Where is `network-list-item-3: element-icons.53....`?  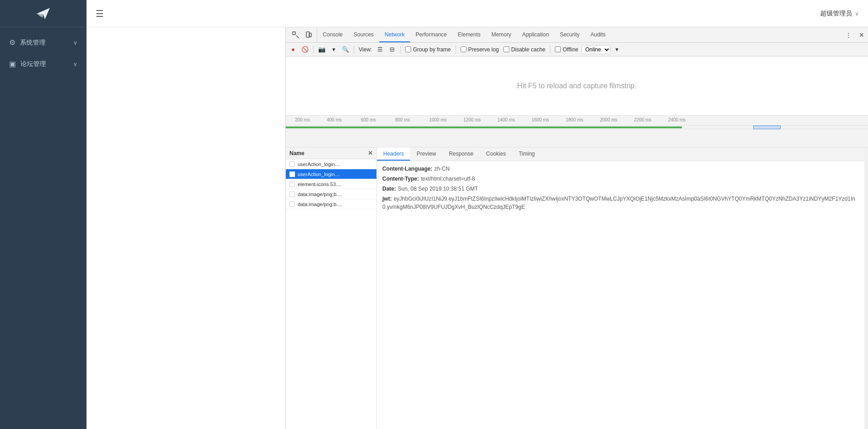
network-list-item-3: element-icons.53.... is located at coordinates (331, 184).